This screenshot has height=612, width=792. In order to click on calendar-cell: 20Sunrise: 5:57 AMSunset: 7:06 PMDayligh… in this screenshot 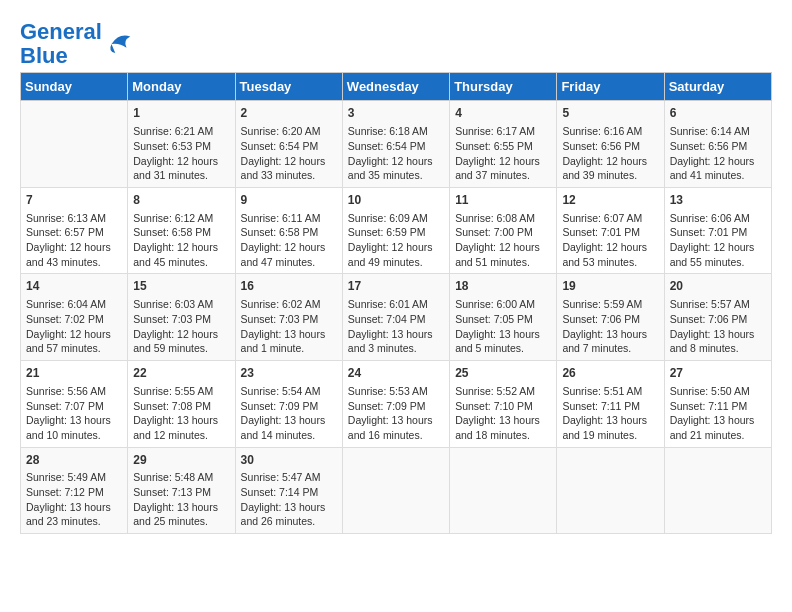, I will do `click(718, 318)`.